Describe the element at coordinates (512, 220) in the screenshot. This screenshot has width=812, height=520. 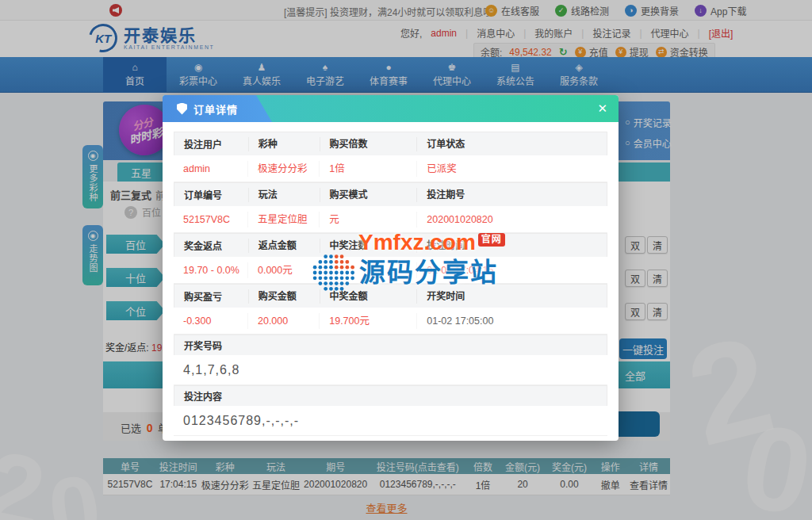
I see `field-value: 202001020820` at that location.